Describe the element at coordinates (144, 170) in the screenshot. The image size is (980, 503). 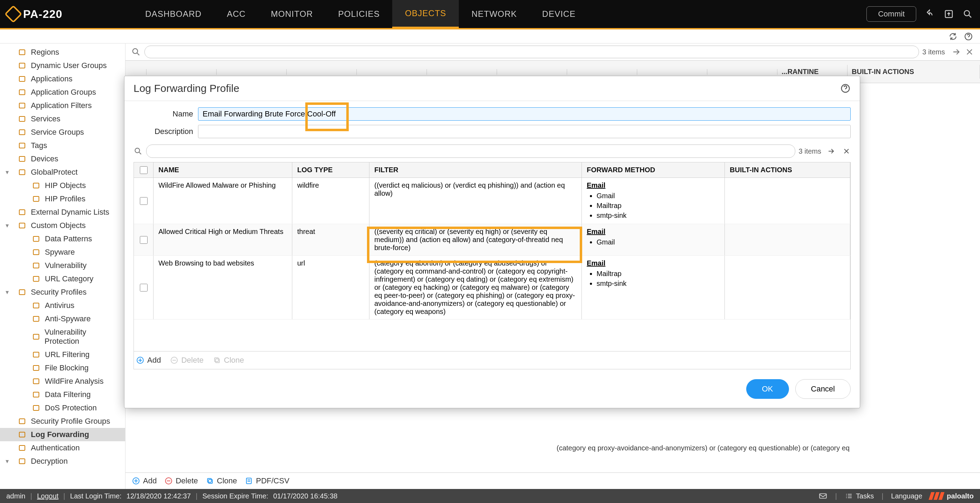
I see `select-all-checkbox` at that location.